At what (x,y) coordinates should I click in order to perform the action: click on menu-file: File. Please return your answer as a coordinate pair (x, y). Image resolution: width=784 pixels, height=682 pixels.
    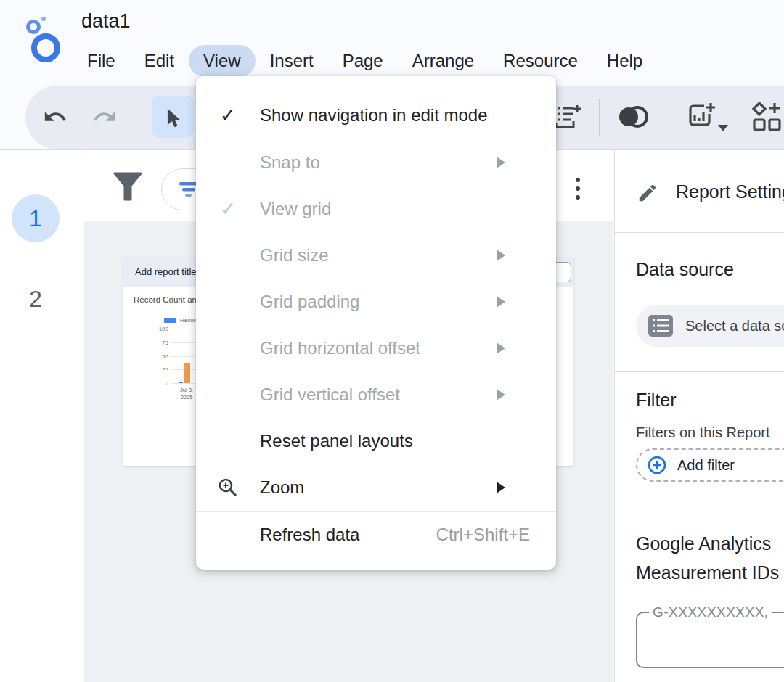
    Looking at the image, I should click on (102, 61).